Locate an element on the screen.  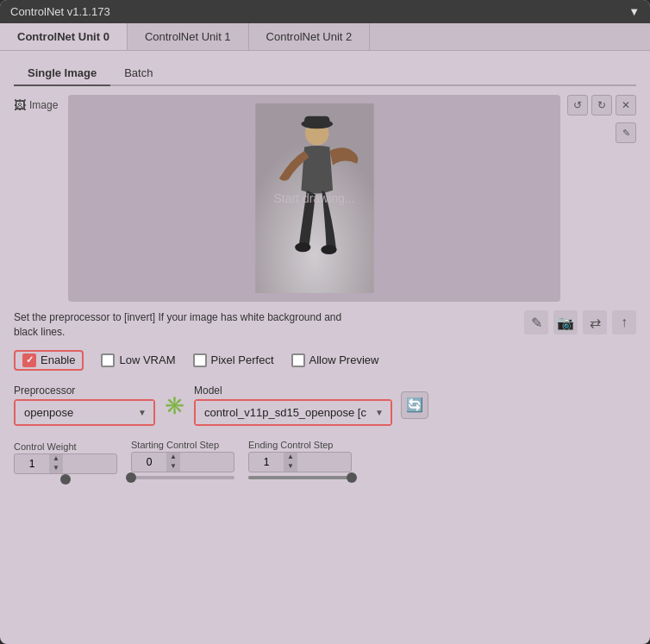
model-label: Model is located at coordinates (293, 391).